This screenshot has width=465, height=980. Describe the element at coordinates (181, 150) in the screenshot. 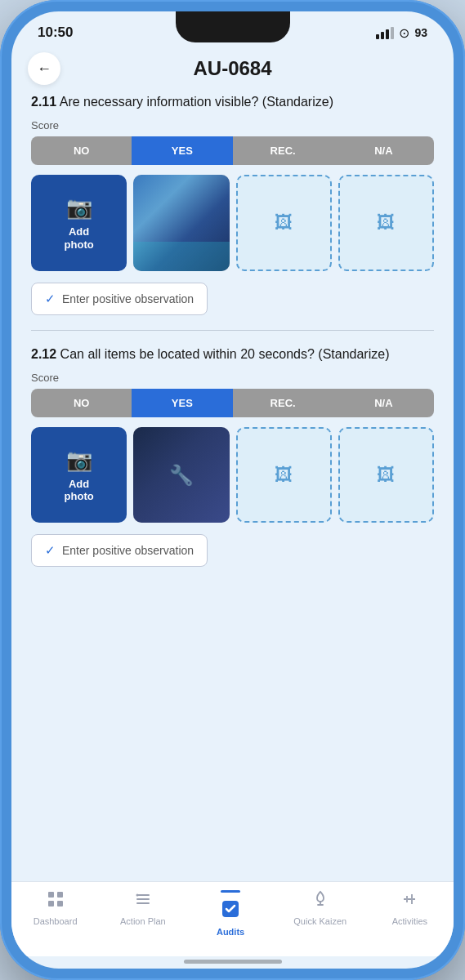

I see `score-yes-1: YES` at that location.